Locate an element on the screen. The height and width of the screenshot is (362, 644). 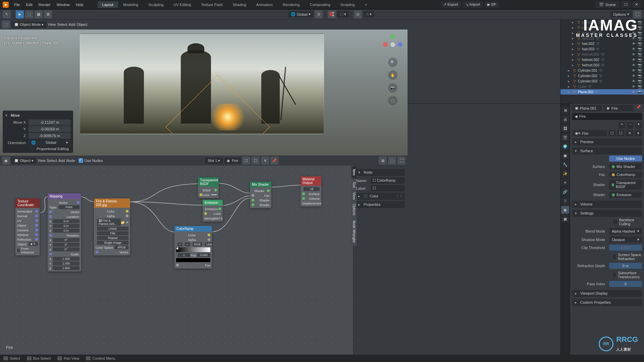
ptab-material-icon: ◉ is located at coordinates (565, 210).